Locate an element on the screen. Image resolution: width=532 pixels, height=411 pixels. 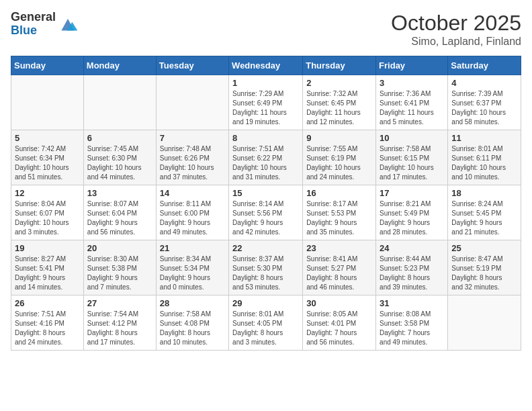
calendar-cell: 13Sunrise: 8:07 AM Sunset: 6:04 PM Dayli… is located at coordinates (120, 213).